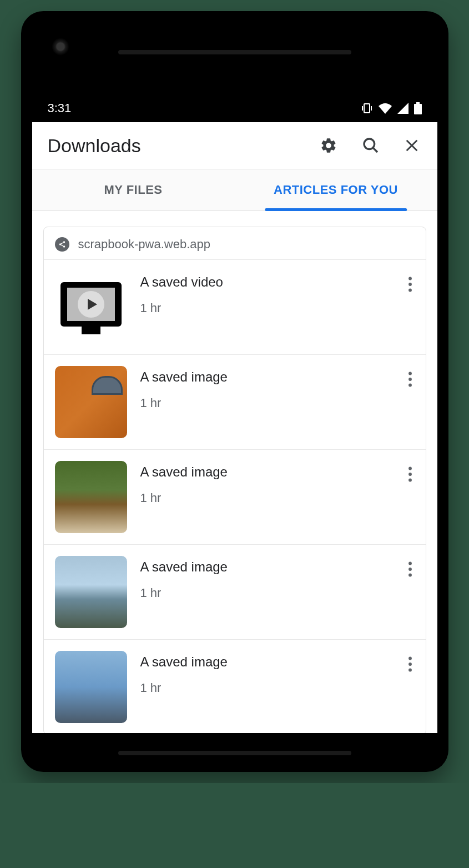  I want to click on tabs: MY FILES ARTICLES FOR YOU, so click(235, 190).